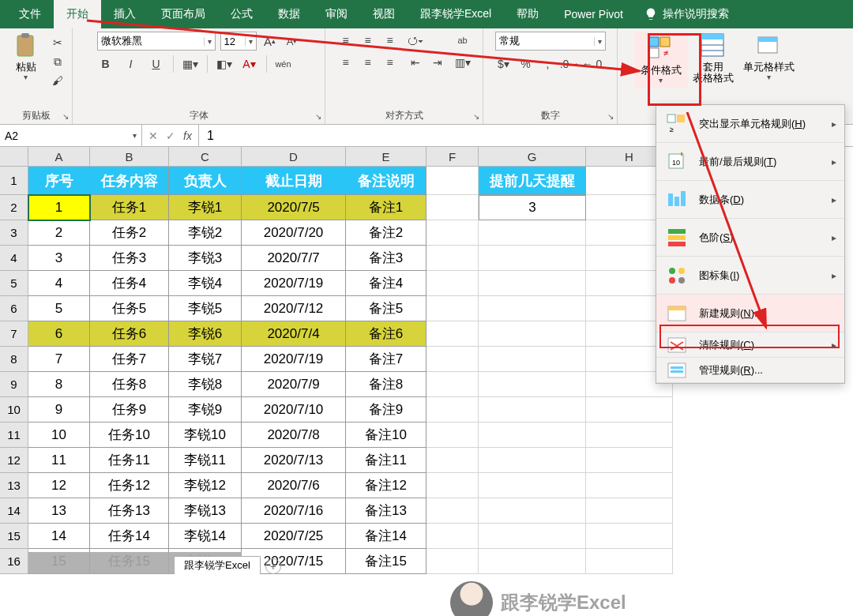 Image resolution: width=853 pixels, height=616 pixels. Describe the element at coordinates (106, 64) in the screenshot. I see `bold-button: B` at that location.